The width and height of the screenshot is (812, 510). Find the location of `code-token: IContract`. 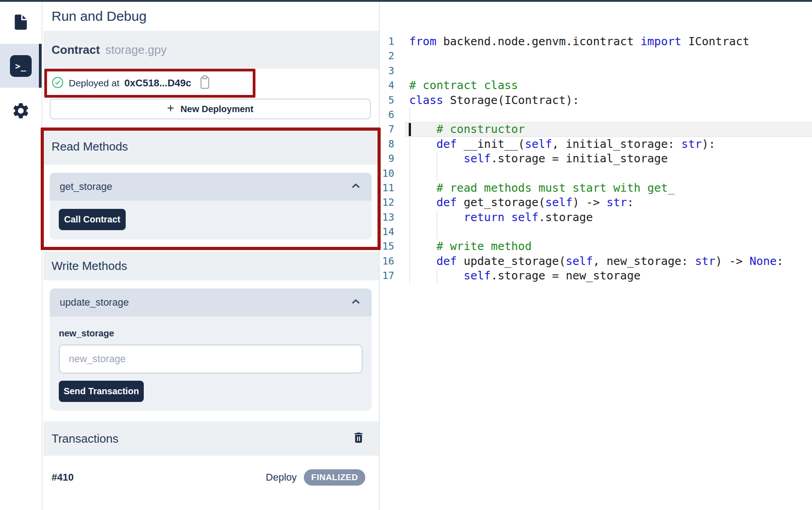

code-token: IContract is located at coordinates (715, 42).